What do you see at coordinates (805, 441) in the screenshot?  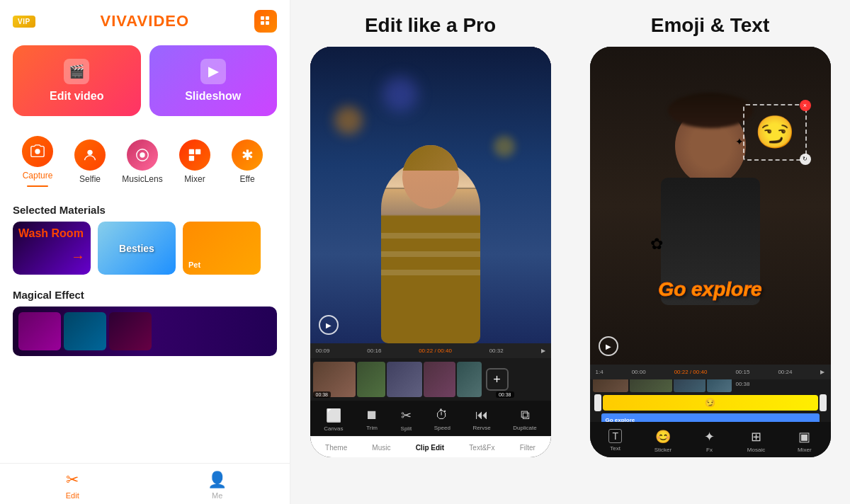 I see `right-mixer-tool: ▣ Mixer` at bounding box center [805, 441].